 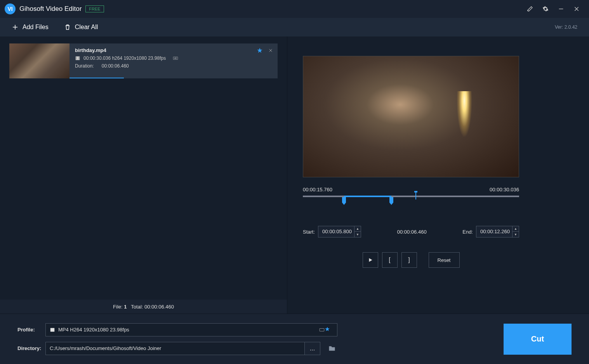 What do you see at coordinates (516, 229) in the screenshot?
I see `end-up-icon: ▲` at bounding box center [516, 229].